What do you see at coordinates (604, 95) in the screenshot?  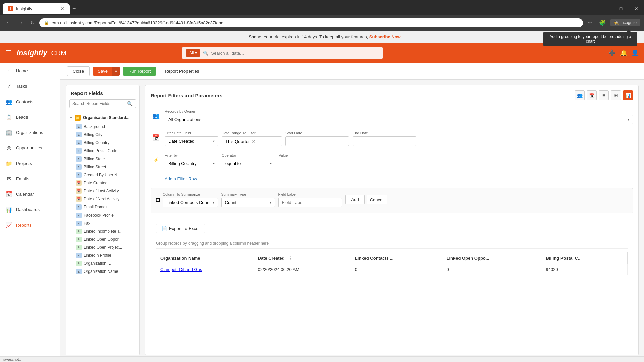 I see `filter-view-button: ≡` at bounding box center [604, 95].